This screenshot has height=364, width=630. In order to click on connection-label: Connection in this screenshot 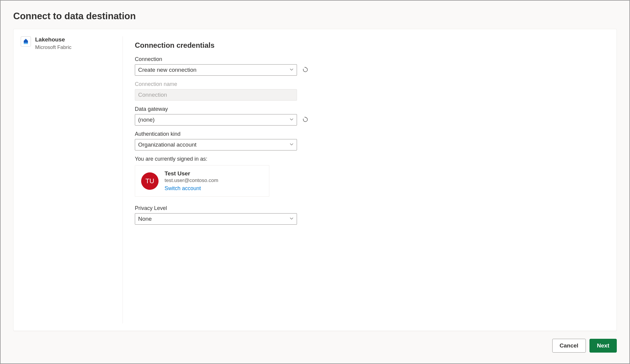, I will do `click(371, 59)`.